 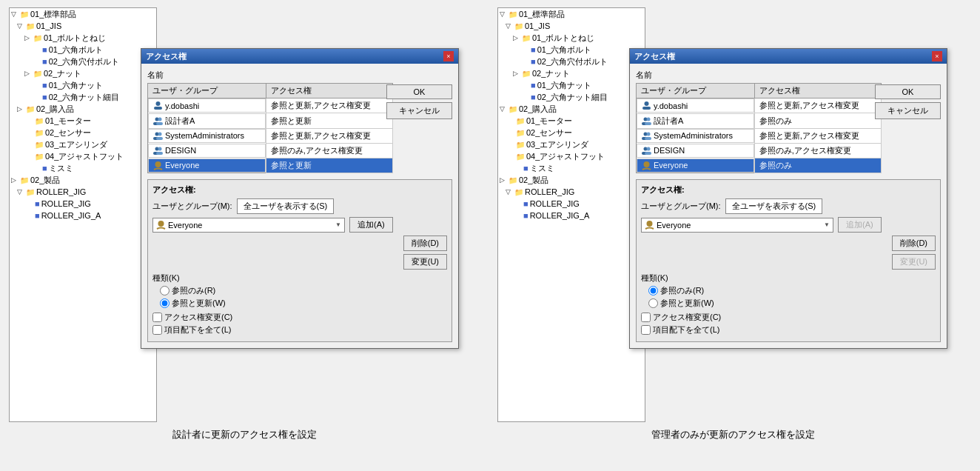 What do you see at coordinates (329, 91) in the screenshot?
I see `left-th-access: アクセス権` at bounding box center [329, 91].